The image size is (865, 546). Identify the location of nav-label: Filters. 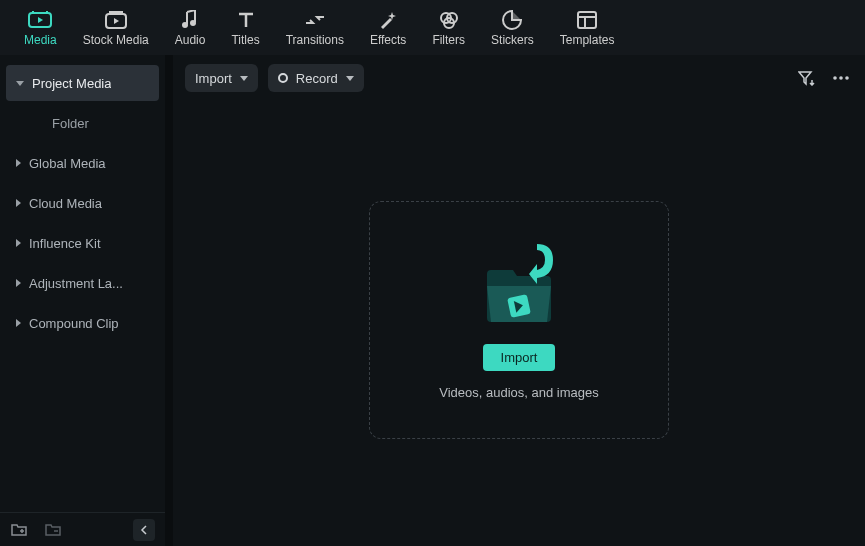
(448, 40).